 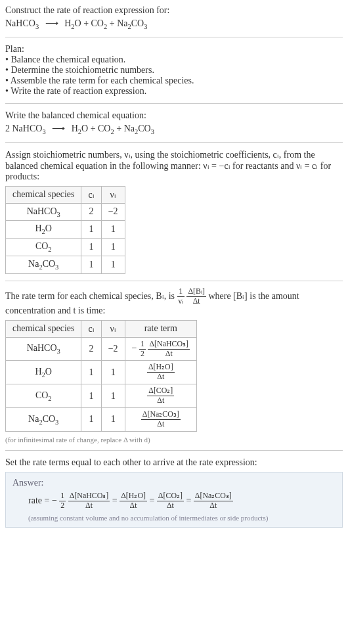 I want to click on plan-item: • Assemble the rate term for each chemic…, so click(x=174, y=81).